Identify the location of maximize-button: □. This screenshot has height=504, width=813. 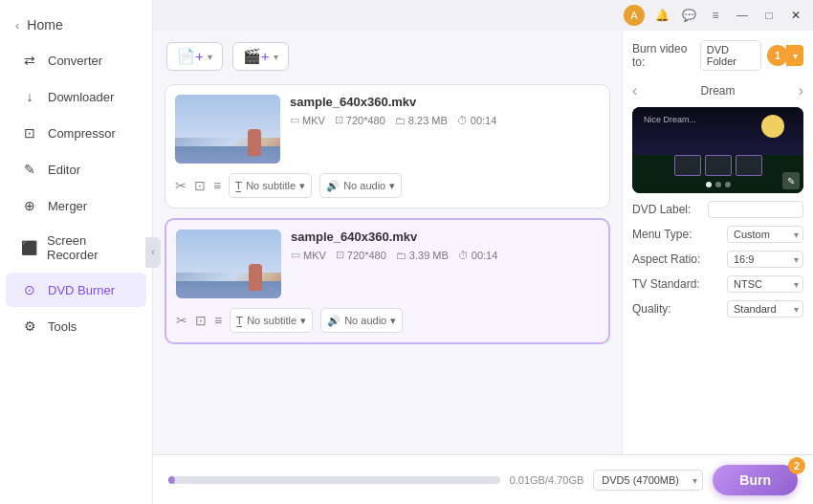
(769, 15).